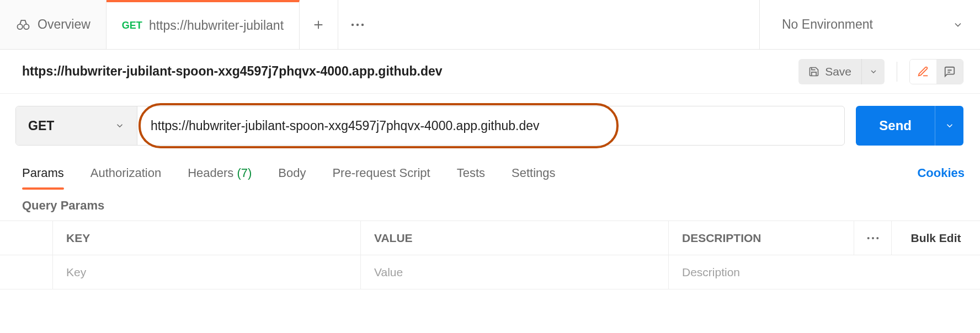 The width and height of the screenshot is (980, 333). I want to click on description-input: Description, so click(824, 272).